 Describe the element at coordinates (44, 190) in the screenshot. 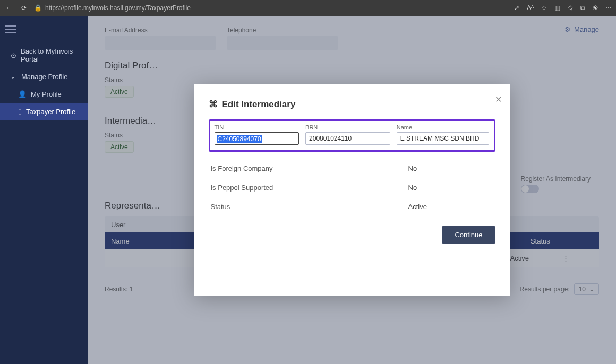

I see `sidebar: ⊙ Back to MyInvois Portal ⌄ Manage Profi…` at that location.